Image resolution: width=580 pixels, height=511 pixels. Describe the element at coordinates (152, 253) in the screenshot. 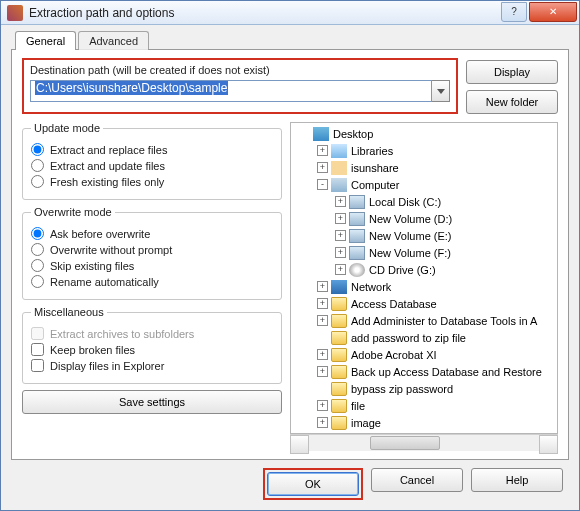

I see `overwrite-mode-group: Overwrite mode Ask before overwrite Over…` at that location.